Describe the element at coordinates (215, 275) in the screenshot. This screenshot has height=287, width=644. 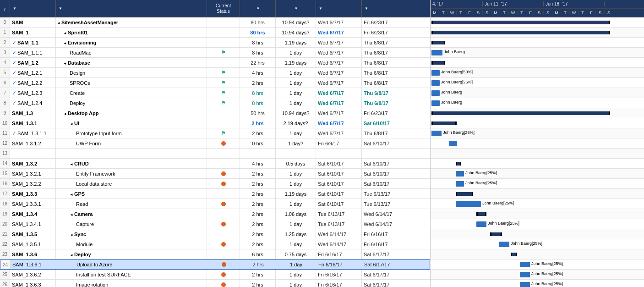
I see `table-row: 25SAM_1.3.6.2Install on test SURFACE2 hr…` at that location.